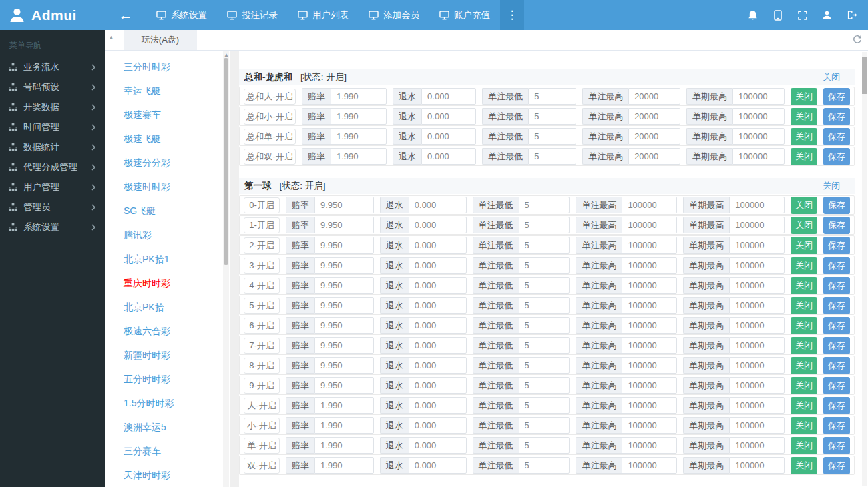 The image size is (868, 487). Describe the element at coordinates (262, 406) in the screenshot. I see `play-item-toggle: 大-开启` at that location.